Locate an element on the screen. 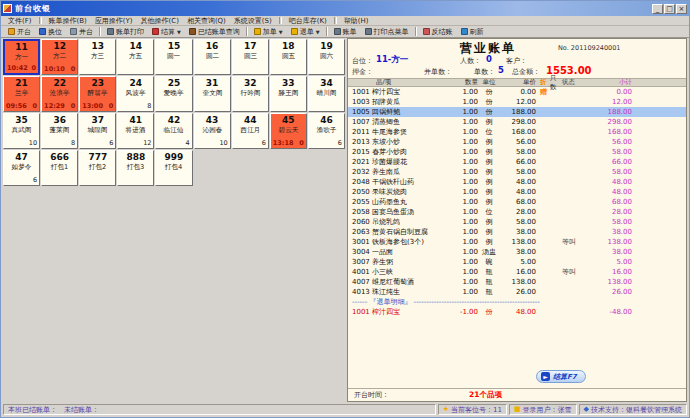 The height and width of the screenshot is (418, 690). bill-item-row: 1005回锅鲜鲍1.00份188.00188.00 is located at coordinates (517, 112).